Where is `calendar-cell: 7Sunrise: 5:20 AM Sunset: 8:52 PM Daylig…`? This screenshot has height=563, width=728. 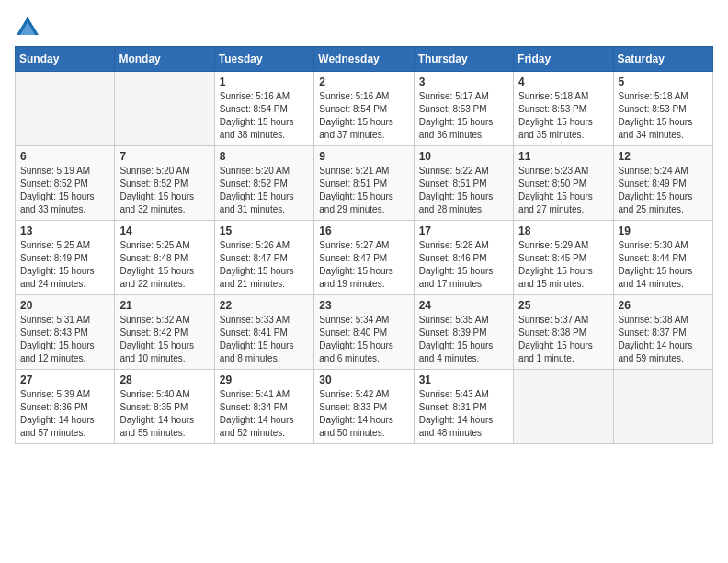
calendar-cell: 7Sunrise: 5:20 AM Sunset: 8:52 PM Daylig… is located at coordinates (165, 184).